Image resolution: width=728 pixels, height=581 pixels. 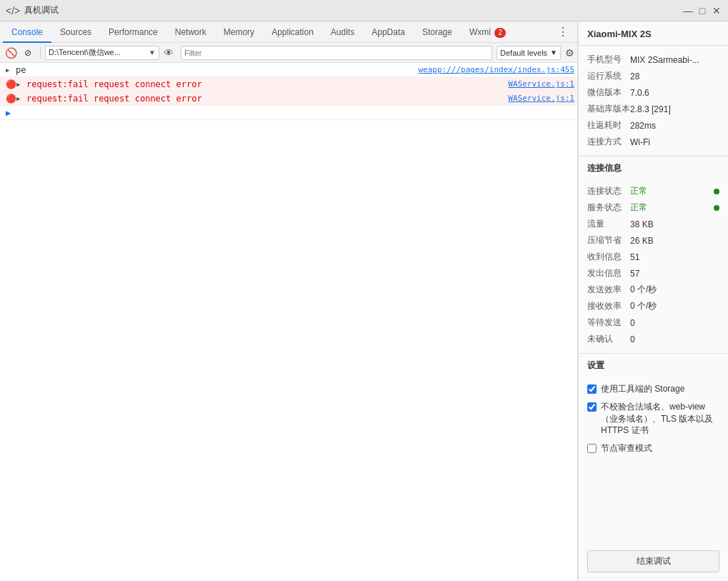 I want to click on info-row-send-msg: 发出信息 57, so click(x=653, y=273).